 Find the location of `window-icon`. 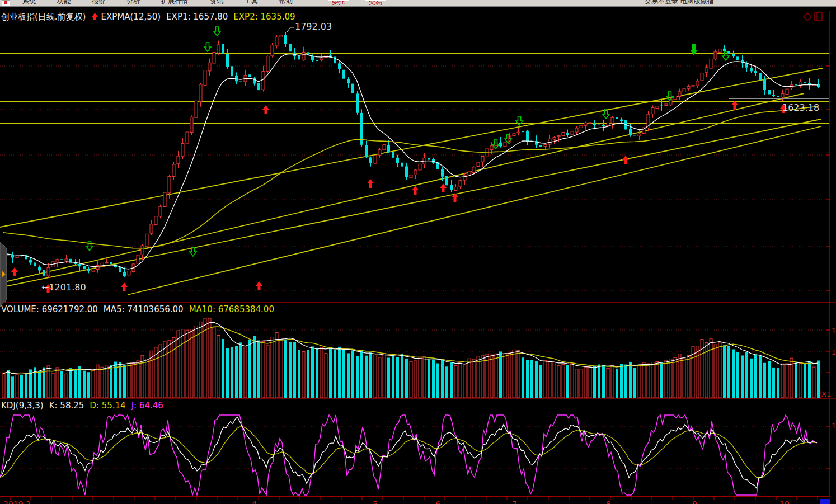

window-icon is located at coordinates (818, 17).